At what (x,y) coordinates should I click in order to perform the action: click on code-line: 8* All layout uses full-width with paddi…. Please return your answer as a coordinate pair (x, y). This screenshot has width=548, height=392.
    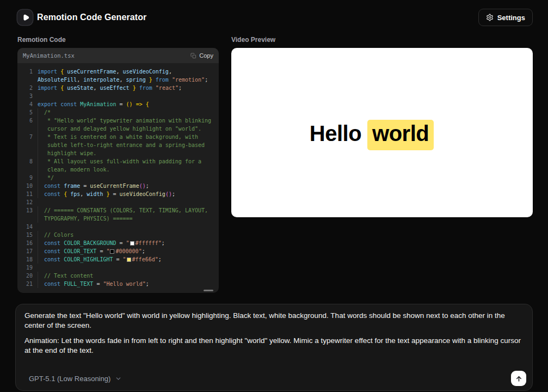
    Looking at the image, I should click on (118, 166).